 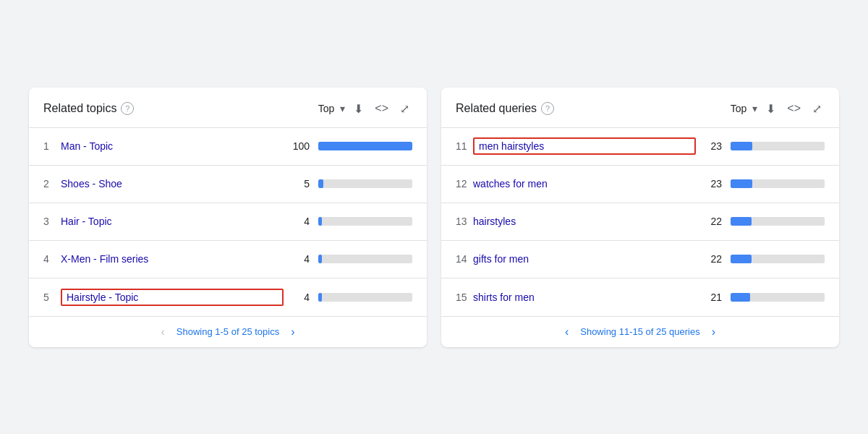 What do you see at coordinates (713, 332) in the screenshot?
I see `queries-next-arrow: ›` at bounding box center [713, 332].